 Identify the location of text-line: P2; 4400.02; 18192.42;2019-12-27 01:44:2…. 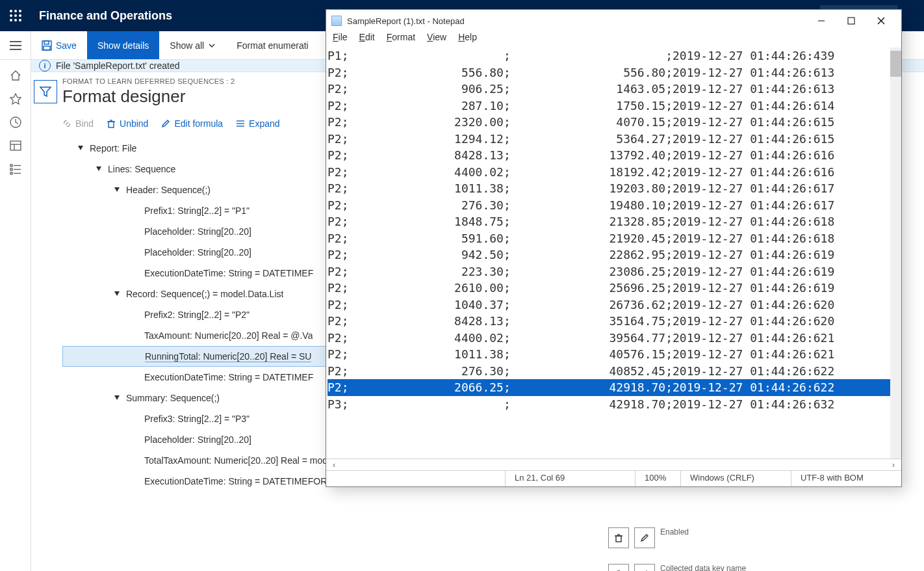
(613, 172).